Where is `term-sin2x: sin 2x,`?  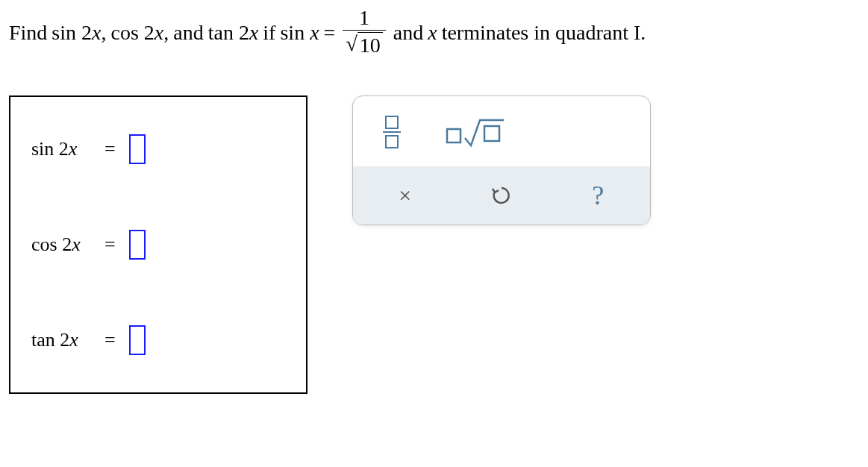 term-sin2x: sin 2x, is located at coordinates (79, 33).